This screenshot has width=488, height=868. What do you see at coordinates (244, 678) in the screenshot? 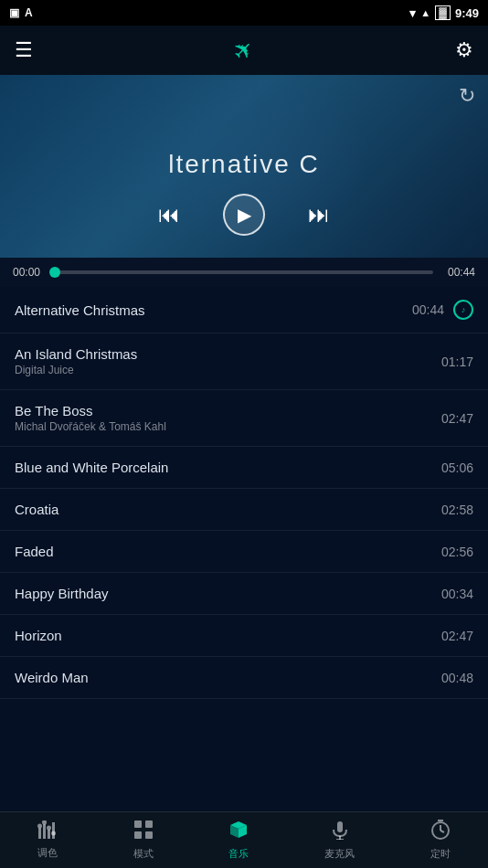
I see `song-item: Weirdo Man00:48` at bounding box center [244, 678].